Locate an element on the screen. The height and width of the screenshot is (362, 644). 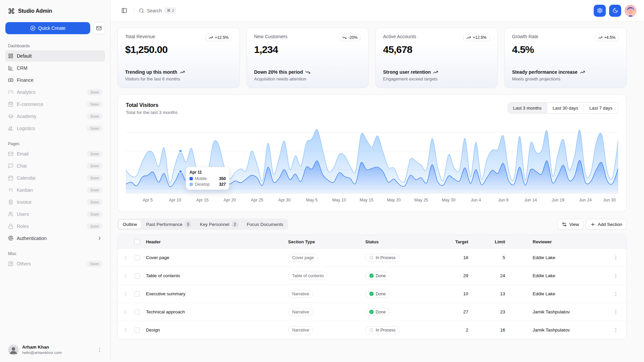
panel-left-icon is located at coordinates (124, 11).